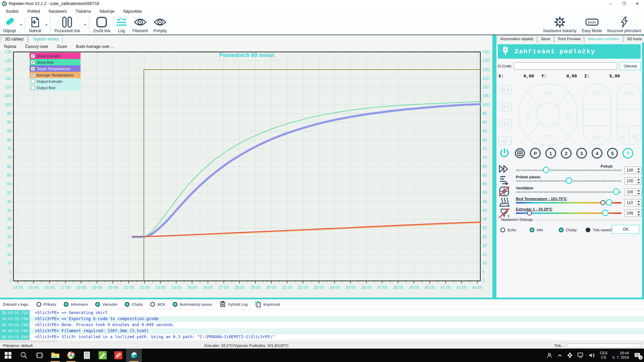 The width and height of the screenshot is (644, 362). I want to click on toolbar-button-pohyby: Pohyby, so click(160, 25).